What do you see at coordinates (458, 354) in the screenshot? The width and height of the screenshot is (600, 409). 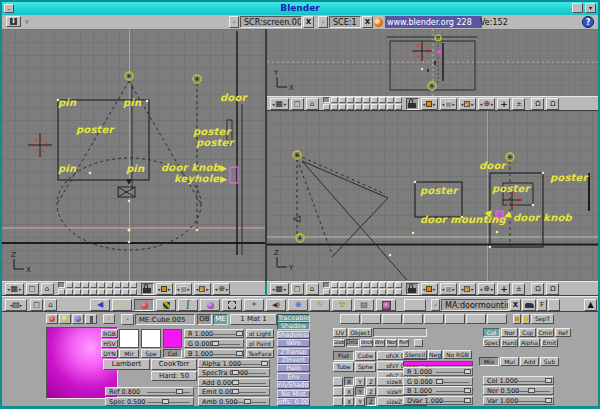 I see `norgb-button: No RGB` at bounding box center [458, 354].